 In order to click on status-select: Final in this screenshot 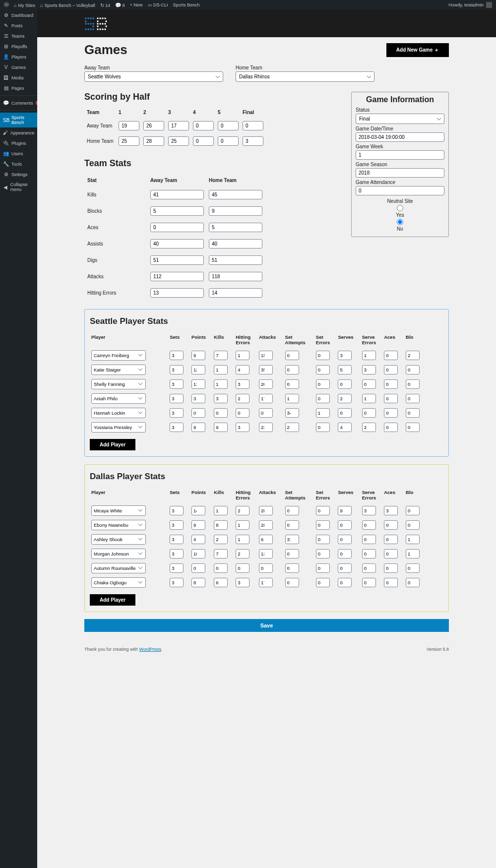, I will do `click(400, 119)`.